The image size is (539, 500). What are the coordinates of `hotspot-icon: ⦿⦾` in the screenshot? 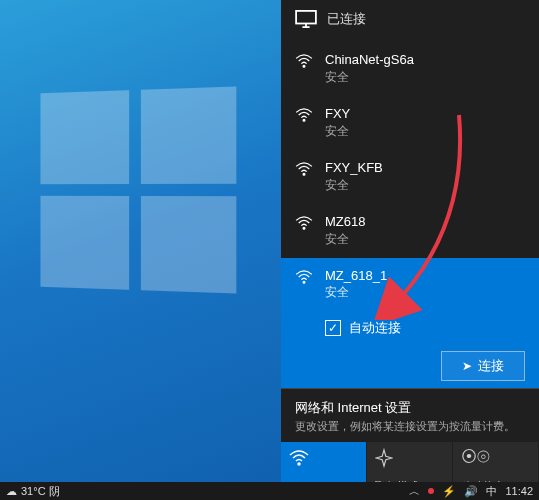 It's located at (476, 458).